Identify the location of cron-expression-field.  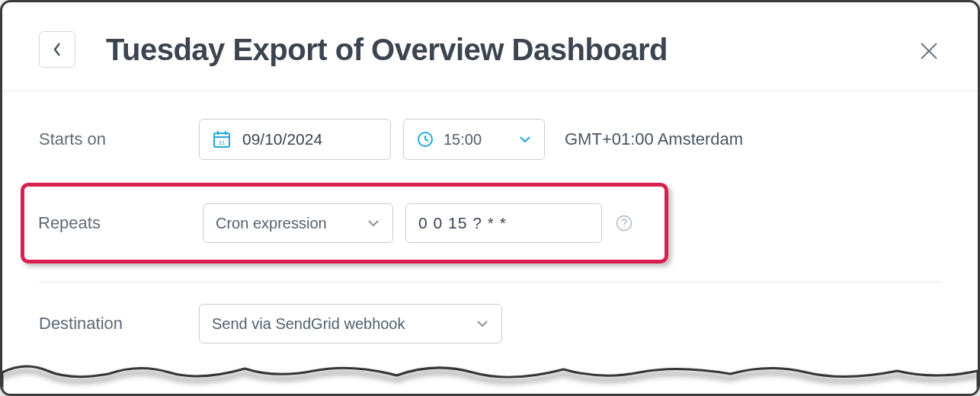
(504, 223).